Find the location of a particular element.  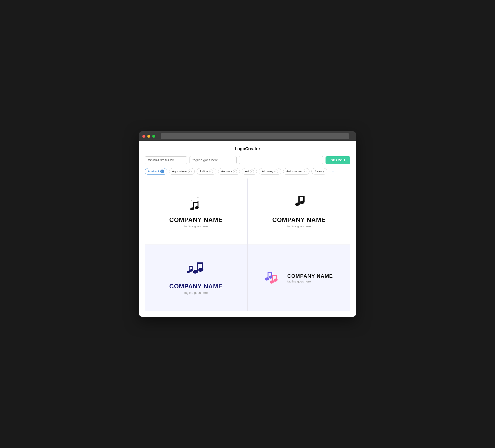

airline-check-icon: ✓ is located at coordinates (211, 171).